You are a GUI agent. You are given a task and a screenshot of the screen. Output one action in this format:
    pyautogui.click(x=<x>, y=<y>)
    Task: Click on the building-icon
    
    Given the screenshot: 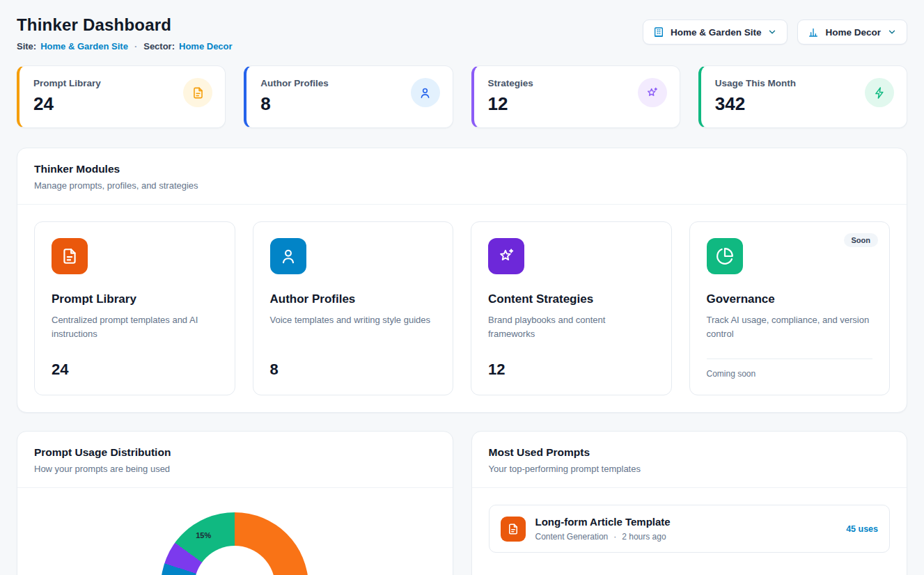 What is the action you would take?
    pyautogui.click(x=659, y=32)
    